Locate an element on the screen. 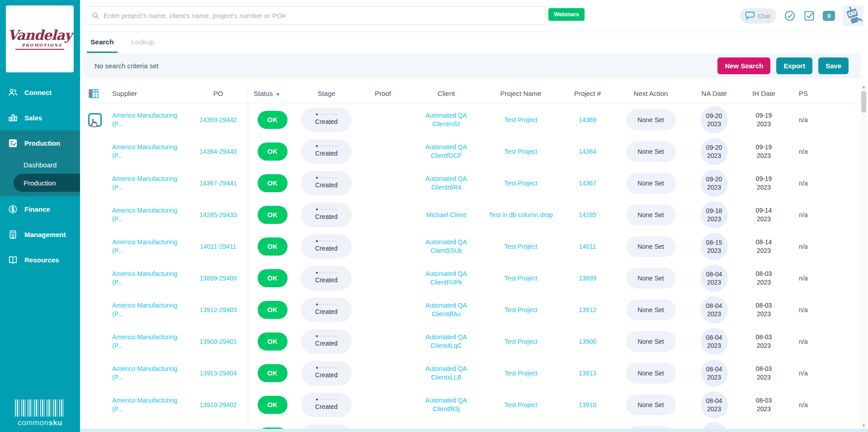 The width and height of the screenshot is (868, 432). export-button: Export is located at coordinates (794, 66).